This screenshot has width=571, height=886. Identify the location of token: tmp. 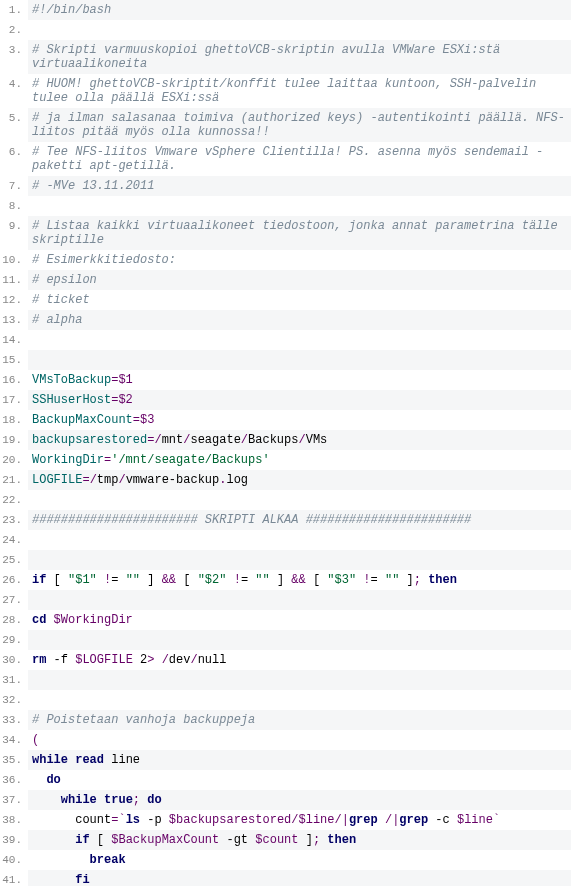
(108, 480).